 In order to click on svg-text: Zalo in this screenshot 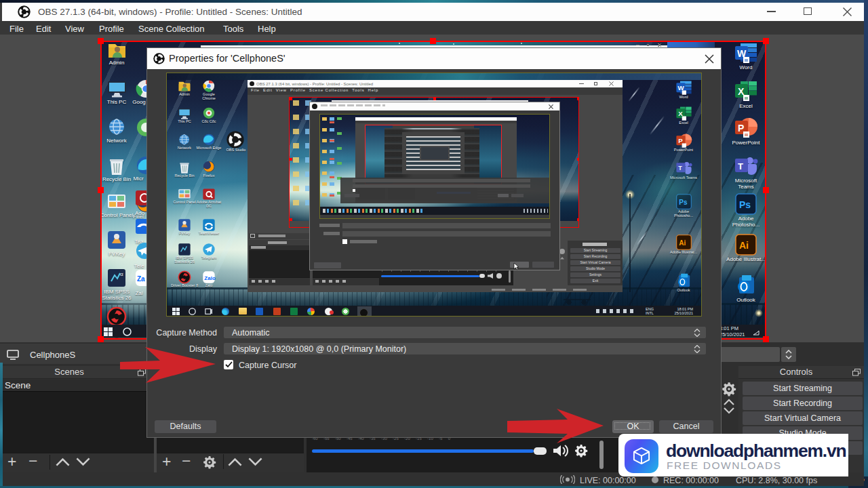, I will do `click(210, 278)`.